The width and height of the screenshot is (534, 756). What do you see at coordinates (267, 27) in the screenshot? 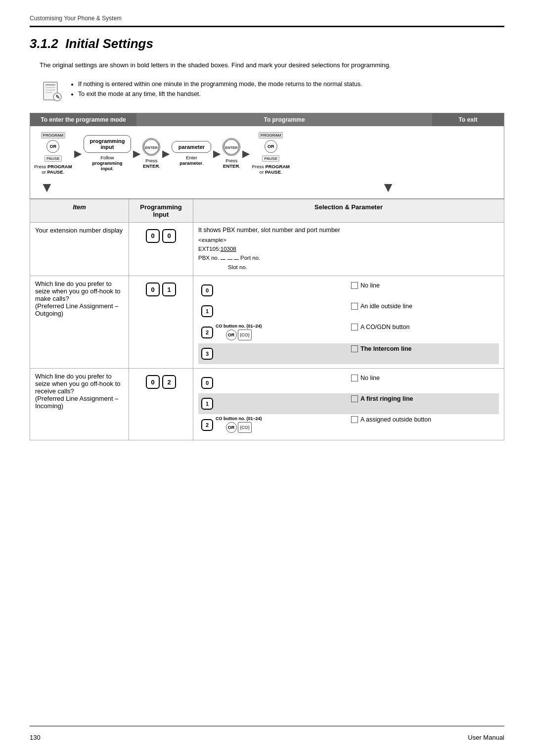
I see `top-rule` at bounding box center [267, 27].